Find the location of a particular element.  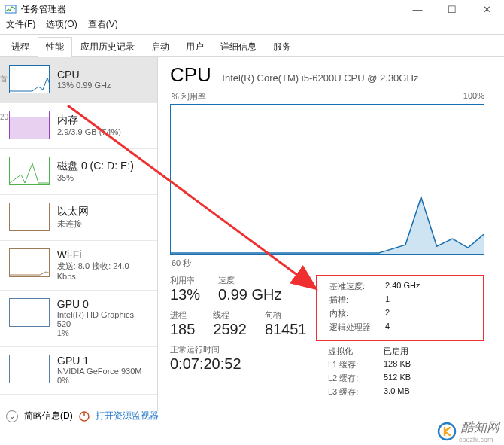

tab-processes: 进程 is located at coordinates (20, 47).